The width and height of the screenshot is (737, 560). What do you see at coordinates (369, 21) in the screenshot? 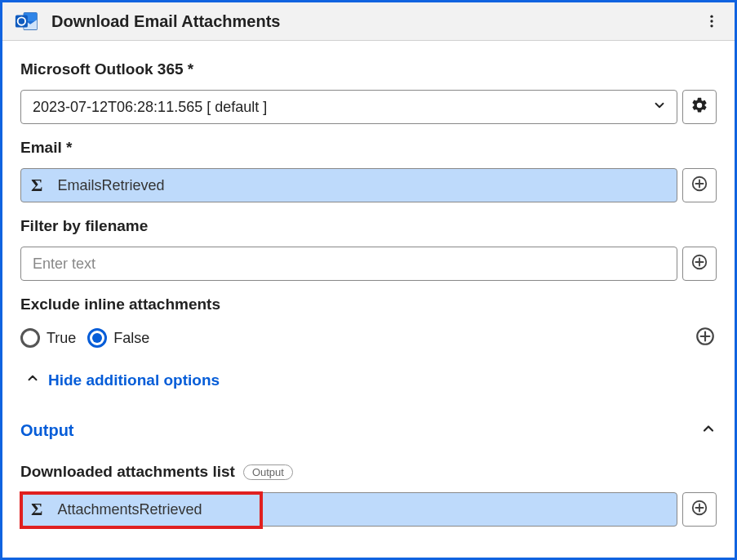
I see `action-title: Download Email Attachments` at bounding box center [369, 21].